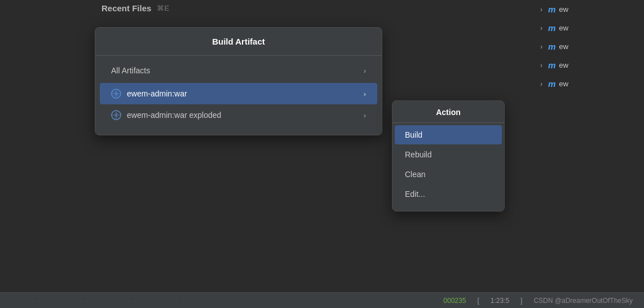  Describe the element at coordinates (564, 65) in the screenshot. I see `sidebar-text-4: ew` at that location.